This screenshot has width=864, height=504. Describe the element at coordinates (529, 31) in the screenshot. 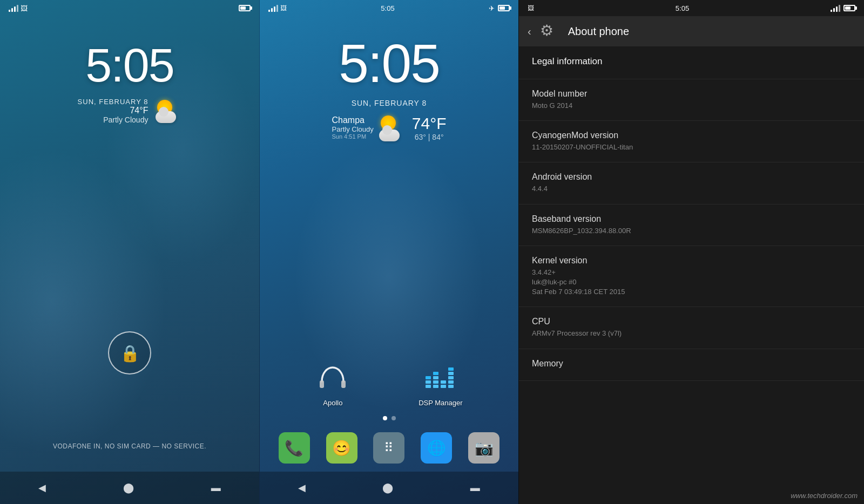

I see `back-chevron-icon: ‹` at that location.